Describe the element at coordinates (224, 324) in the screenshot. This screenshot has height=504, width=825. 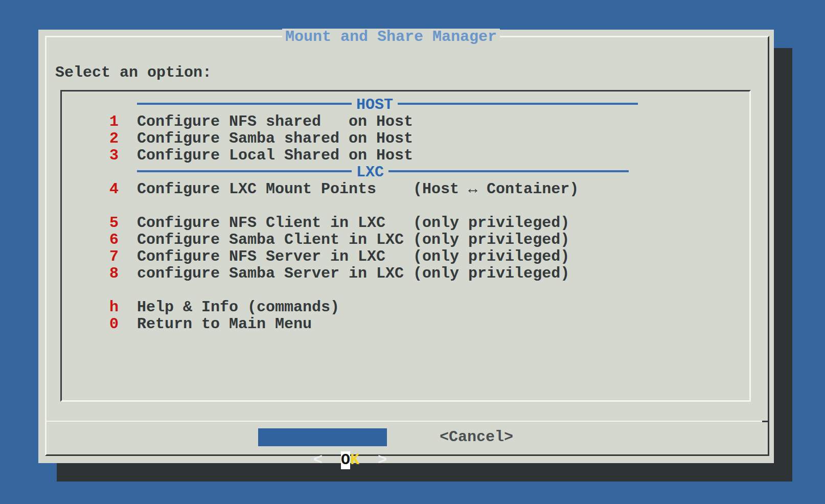
I see `menu-item-label: Return to Main Menu` at that location.